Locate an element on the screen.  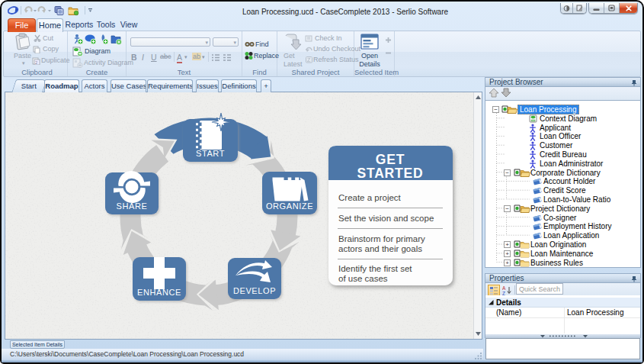
svg-text: DEVELOP is located at coordinates (255, 291).